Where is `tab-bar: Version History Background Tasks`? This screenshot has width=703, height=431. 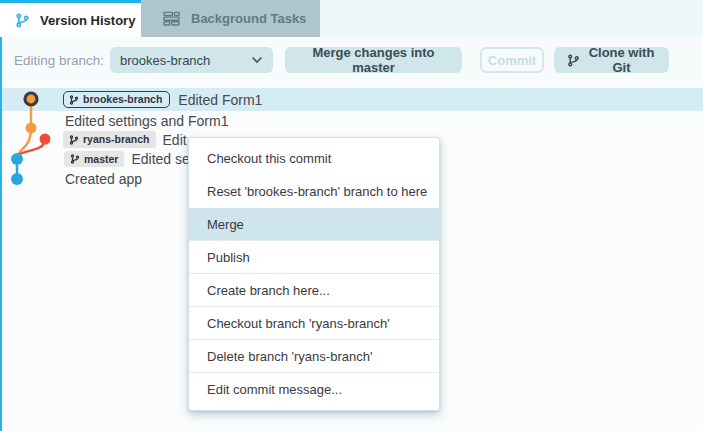
tab-bar: Version History Background Tasks is located at coordinates (352, 18).